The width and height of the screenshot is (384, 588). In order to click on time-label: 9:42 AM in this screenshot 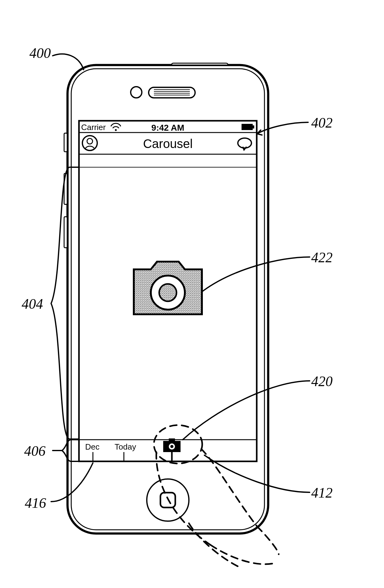, I will do `click(168, 128)`.